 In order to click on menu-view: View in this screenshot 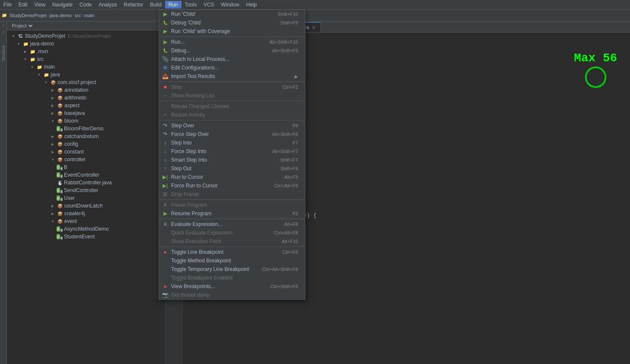, I will do `click(40, 5)`.